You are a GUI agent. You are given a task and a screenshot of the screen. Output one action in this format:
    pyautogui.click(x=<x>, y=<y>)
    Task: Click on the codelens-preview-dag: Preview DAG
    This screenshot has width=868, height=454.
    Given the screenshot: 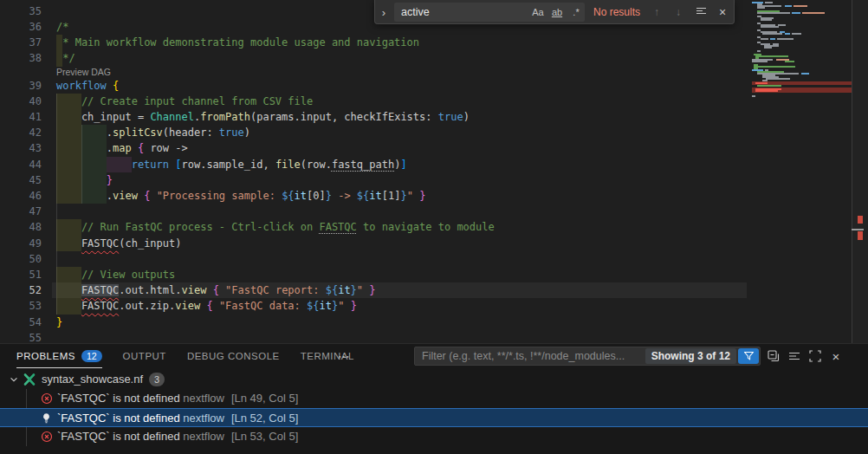 What is the action you would take?
    pyautogui.click(x=83, y=73)
    